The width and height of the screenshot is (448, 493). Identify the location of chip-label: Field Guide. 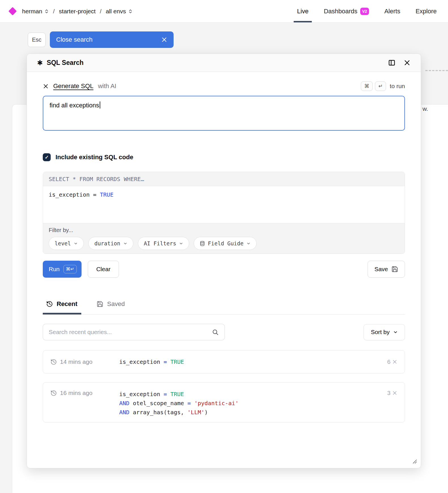
(226, 243).